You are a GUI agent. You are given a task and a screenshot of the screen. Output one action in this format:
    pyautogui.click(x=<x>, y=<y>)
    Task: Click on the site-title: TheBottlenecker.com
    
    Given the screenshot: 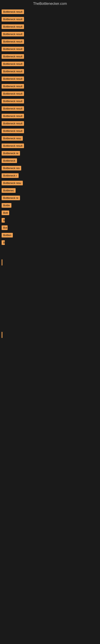 What is the action you would take?
    pyautogui.click(x=50, y=4)
    